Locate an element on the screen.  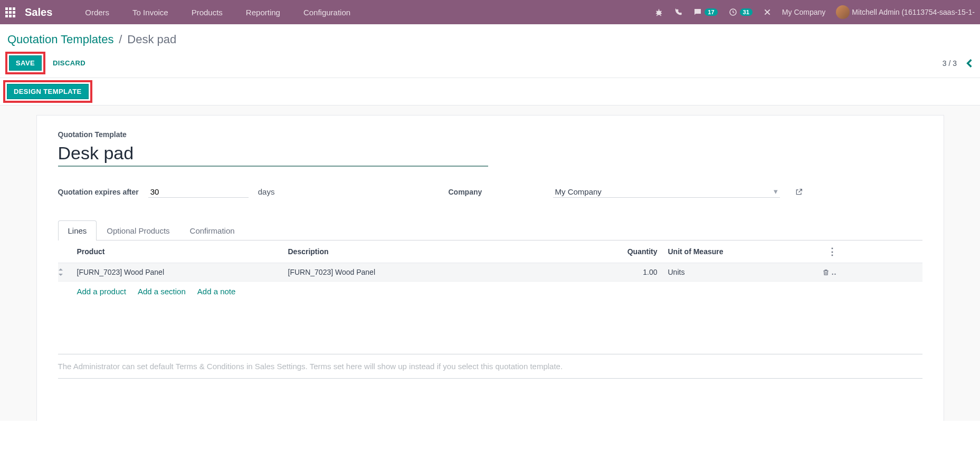
breadcrumb: Quotation Templates / Desk pad is located at coordinates (490, 35).